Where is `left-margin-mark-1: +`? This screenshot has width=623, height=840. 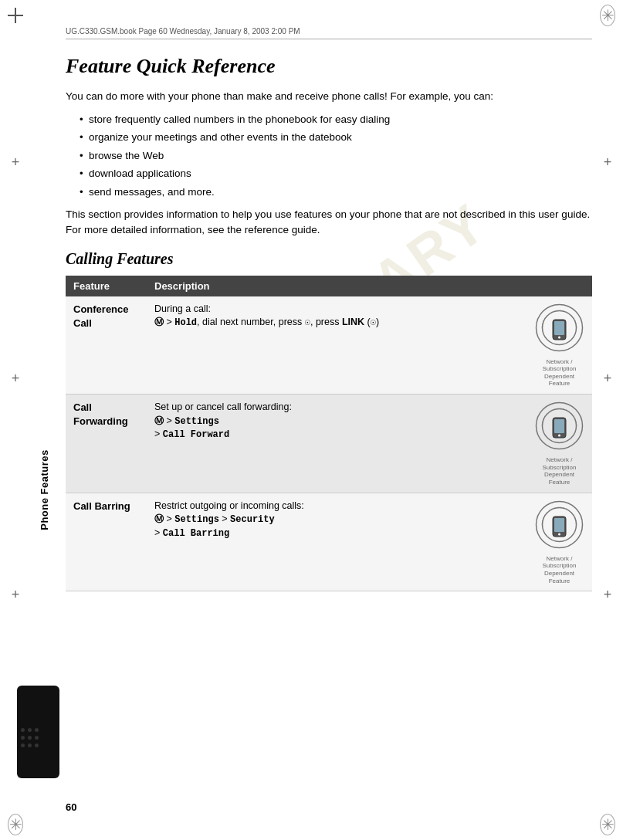 left-margin-mark-1: + is located at coordinates (15, 162).